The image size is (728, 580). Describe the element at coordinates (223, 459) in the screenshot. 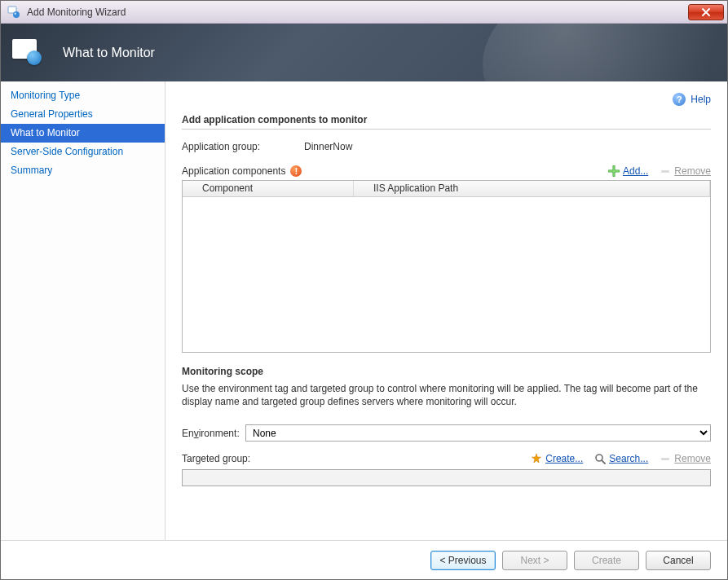

I see `targeted-group-label: Targeted group:` at that location.